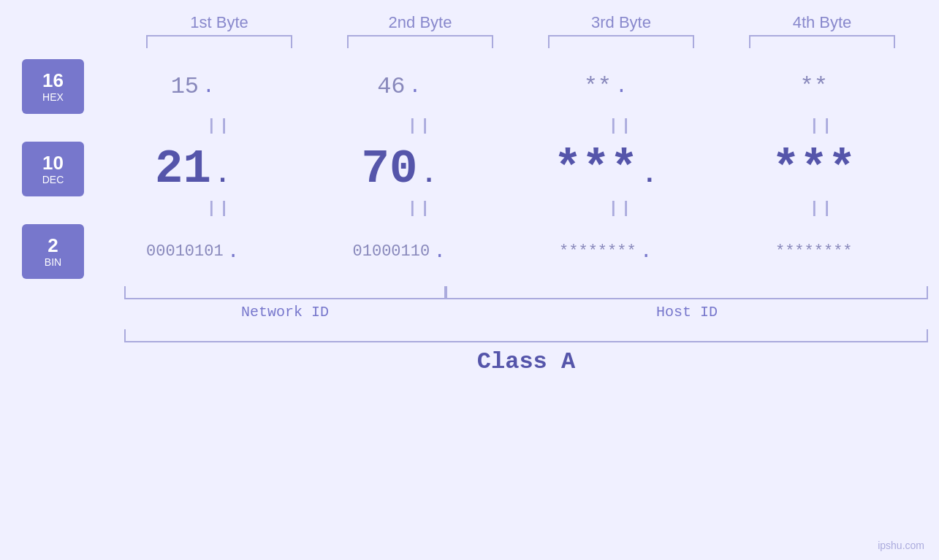  What do you see at coordinates (504, 251) in the screenshot?
I see `bin-bytes: 00010101 . 01000110 . ******** . *******…` at bounding box center [504, 251].